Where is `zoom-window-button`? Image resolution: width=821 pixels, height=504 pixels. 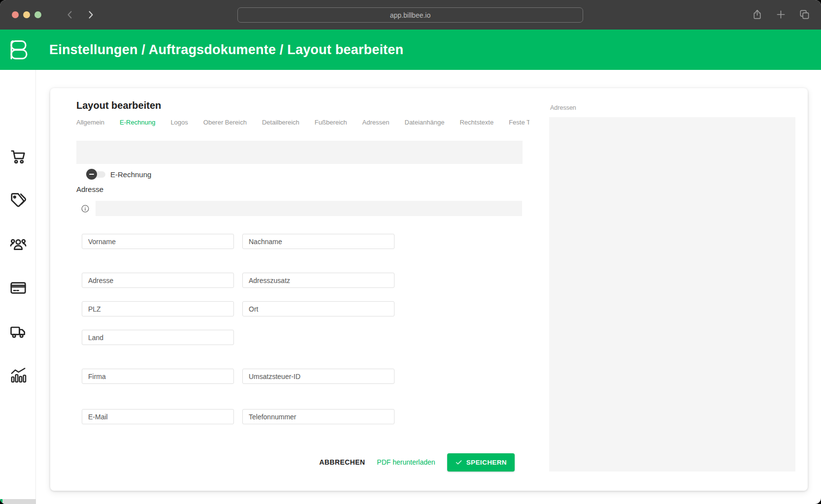 zoom-window-button is located at coordinates (38, 15).